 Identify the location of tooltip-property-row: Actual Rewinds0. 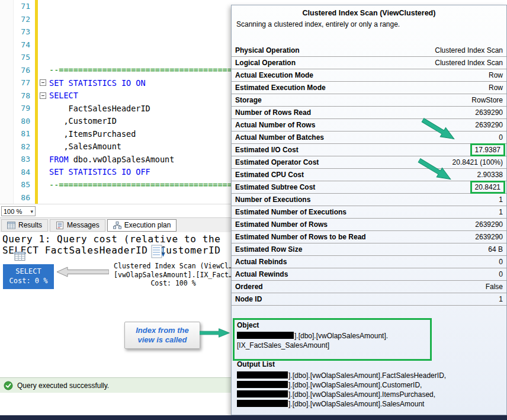
(369, 275).